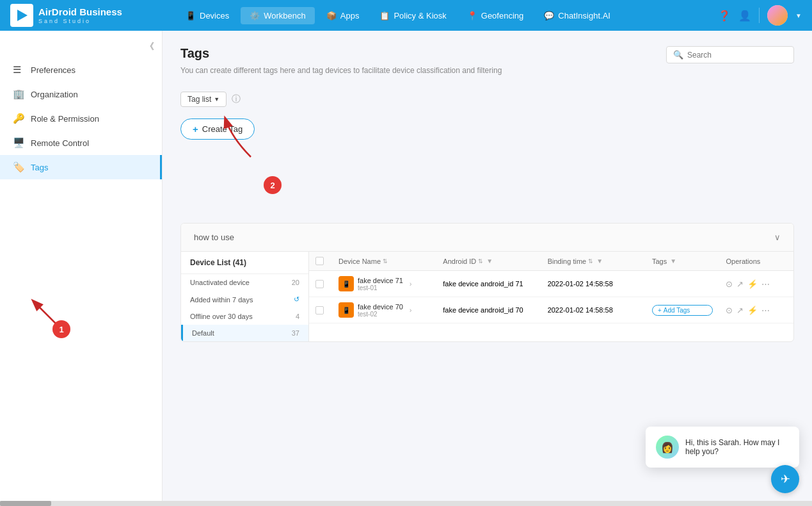 Image resolution: width=812 pixels, height=506 pixels. I want to click on nav-policy: 📋 Policy & Kiosk, so click(413, 15).